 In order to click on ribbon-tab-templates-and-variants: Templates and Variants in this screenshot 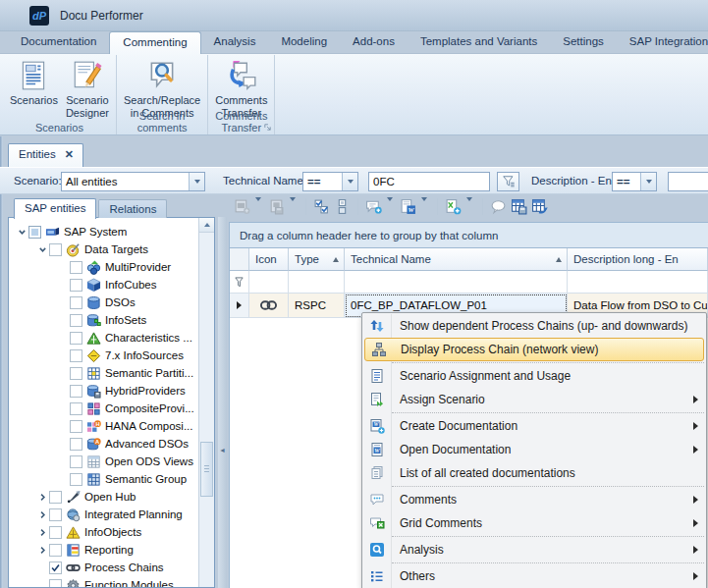, I will do `click(479, 42)`.